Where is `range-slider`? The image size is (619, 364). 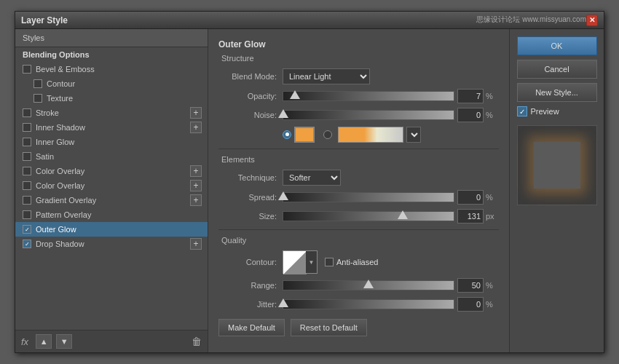 range-slider is located at coordinates (368, 285).